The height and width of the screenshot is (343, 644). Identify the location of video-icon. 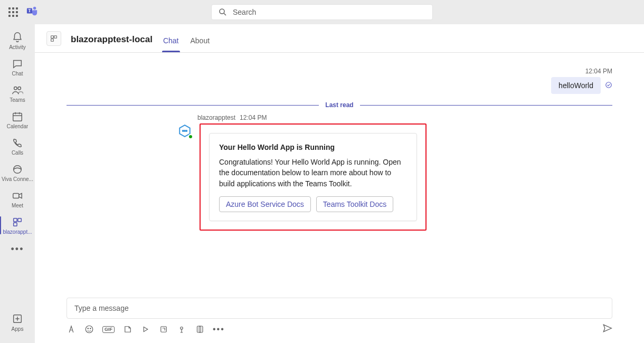
(17, 196).